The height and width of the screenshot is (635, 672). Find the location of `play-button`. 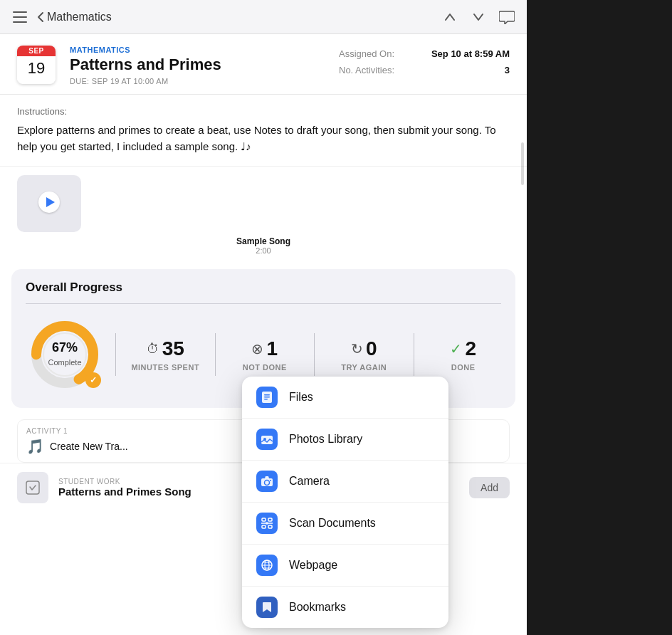

play-button is located at coordinates (49, 202).